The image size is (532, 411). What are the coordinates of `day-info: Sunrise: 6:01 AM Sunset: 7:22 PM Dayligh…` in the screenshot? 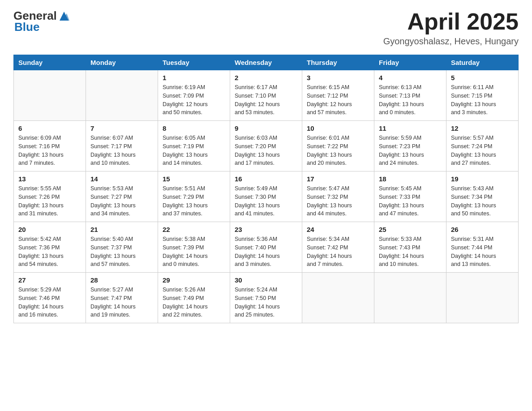 It's located at (338, 150).